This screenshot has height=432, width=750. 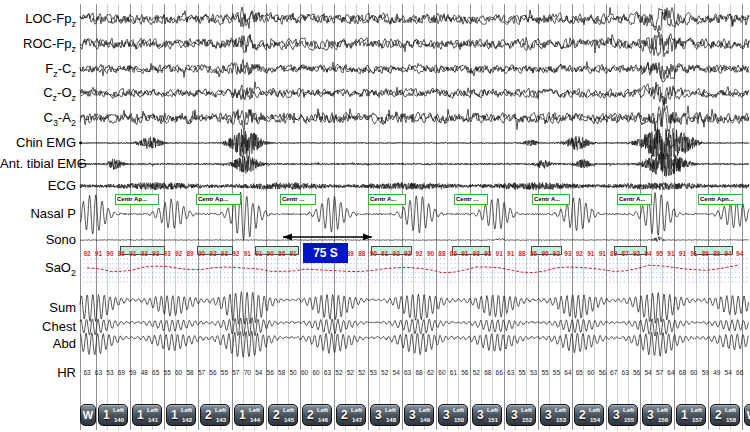 I want to click on stage-box-epoch-142: 1Left142, so click(x=181, y=415).